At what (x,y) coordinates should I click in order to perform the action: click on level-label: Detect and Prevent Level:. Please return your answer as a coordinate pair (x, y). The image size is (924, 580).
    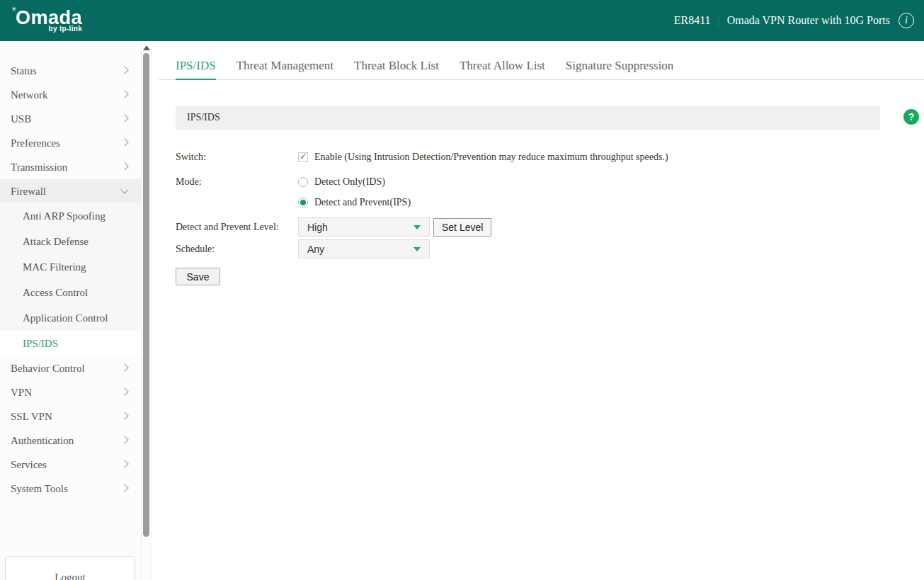
    Looking at the image, I should click on (236, 227).